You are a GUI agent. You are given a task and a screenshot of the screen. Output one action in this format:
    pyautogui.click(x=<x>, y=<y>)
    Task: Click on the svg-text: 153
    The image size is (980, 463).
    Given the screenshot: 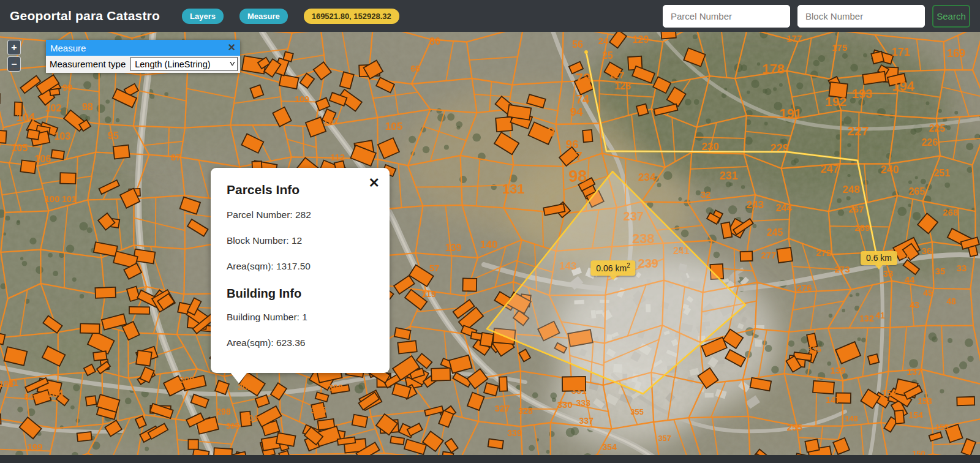 What is the action you would take?
    pyautogui.click(x=925, y=401)
    